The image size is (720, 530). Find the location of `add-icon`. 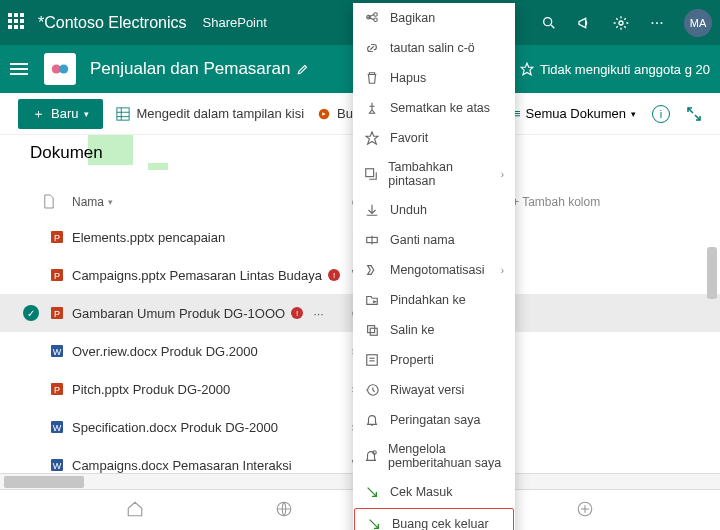

add-icon is located at coordinates (585, 509).